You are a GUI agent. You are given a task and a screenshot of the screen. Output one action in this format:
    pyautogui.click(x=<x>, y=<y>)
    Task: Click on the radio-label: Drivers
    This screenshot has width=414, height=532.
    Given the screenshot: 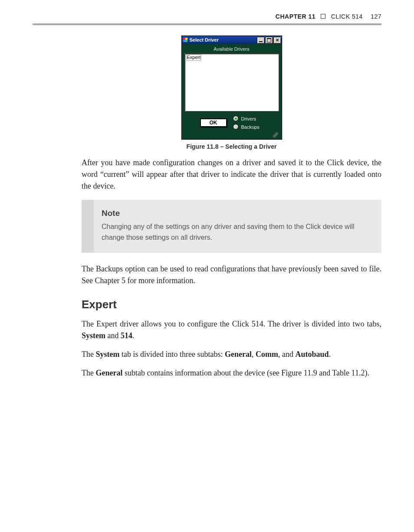 What is the action you would take?
    pyautogui.click(x=249, y=119)
    